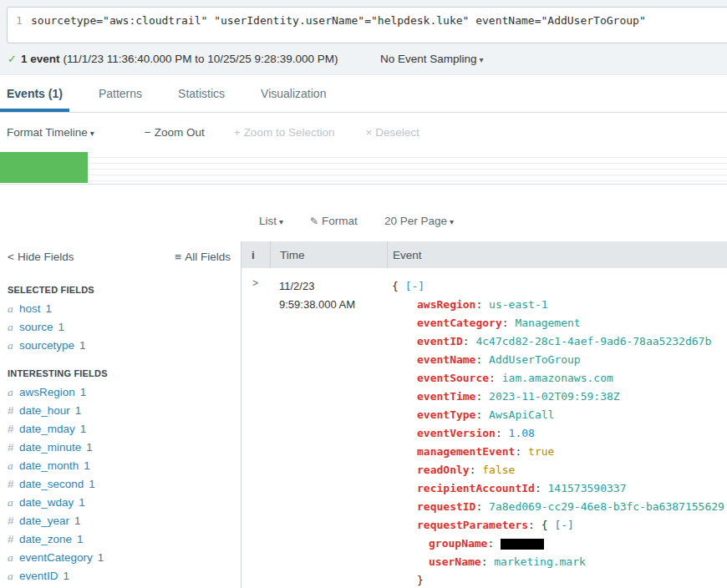  I want to click on expand-event-chevron: >, so click(256, 433).